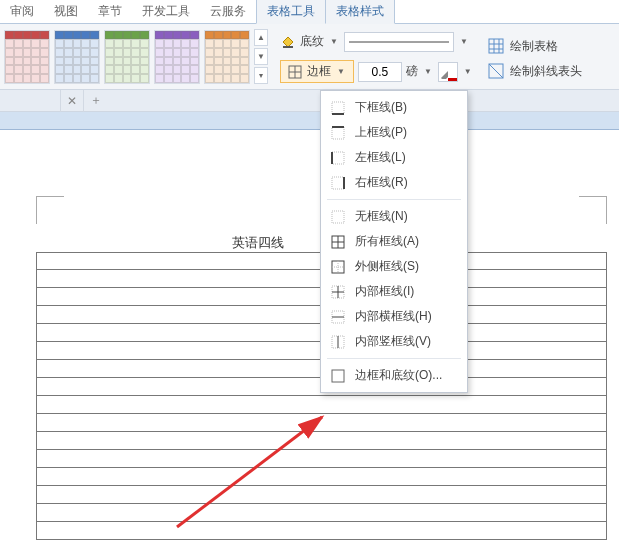 The height and width of the screenshot is (540, 619). I want to click on tab-review: 审阅, so click(22, 12).